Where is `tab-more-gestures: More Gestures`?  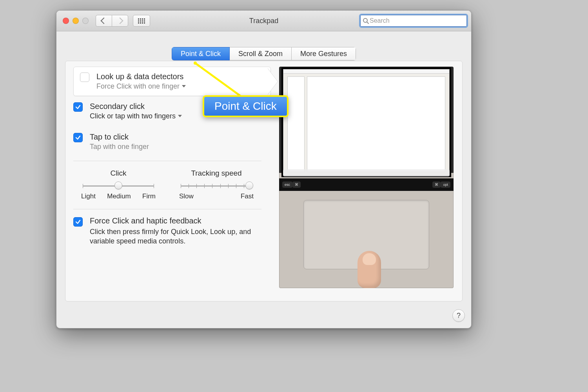 tab-more-gestures: More Gestures is located at coordinates (324, 54).